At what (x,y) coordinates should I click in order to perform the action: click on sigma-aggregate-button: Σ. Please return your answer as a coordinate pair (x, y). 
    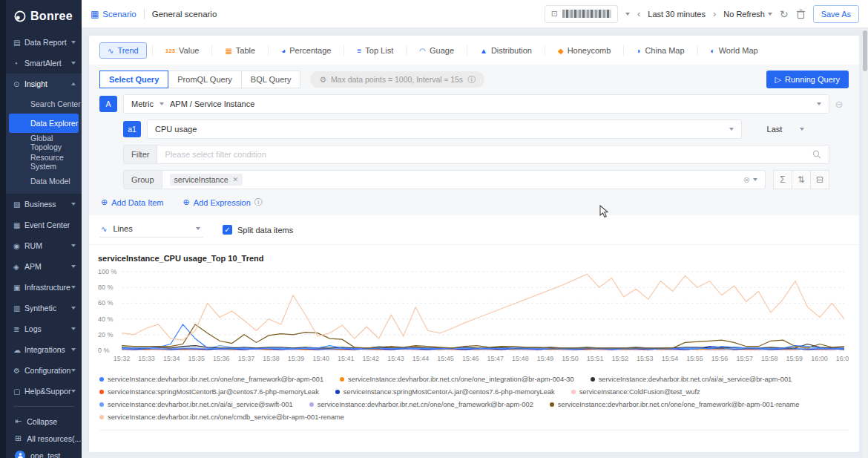
    Looking at the image, I should click on (783, 180).